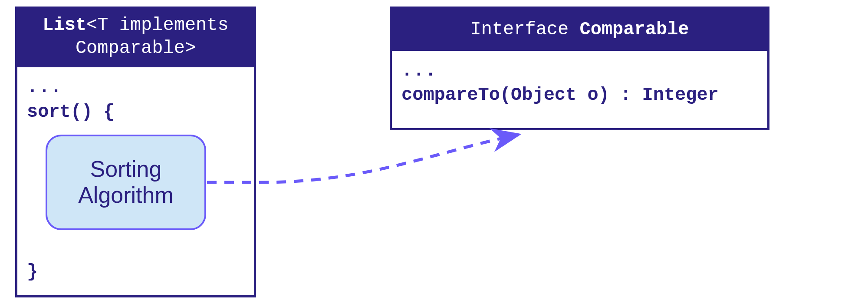 Image resolution: width=868 pixels, height=307 pixels. Describe the element at coordinates (580, 71) in the screenshot. I see `interface-ellipsis: ...` at that location.